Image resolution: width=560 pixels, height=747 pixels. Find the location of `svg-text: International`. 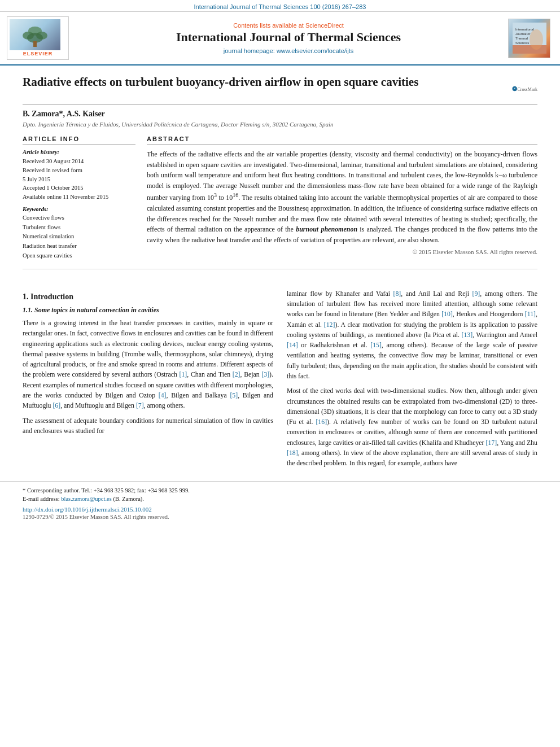

svg-text: International is located at coordinates (525, 29).